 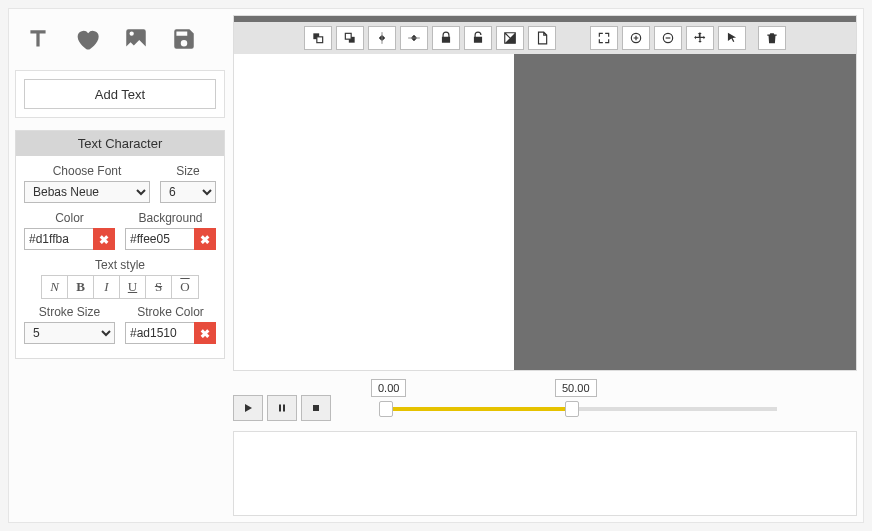 I want to click on lock-button, so click(x=446, y=38).